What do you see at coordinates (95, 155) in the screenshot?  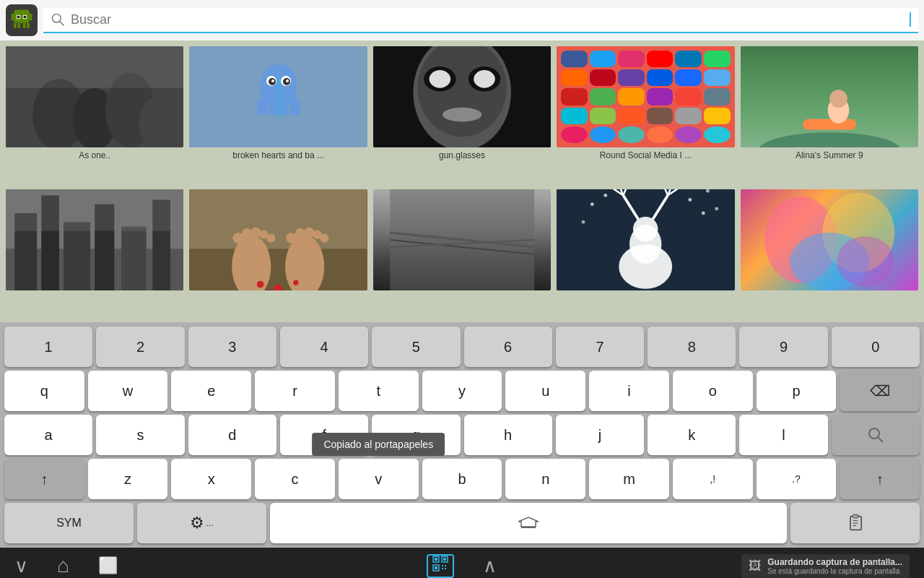 I see `gallery-label-1: As one..` at bounding box center [95, 155].